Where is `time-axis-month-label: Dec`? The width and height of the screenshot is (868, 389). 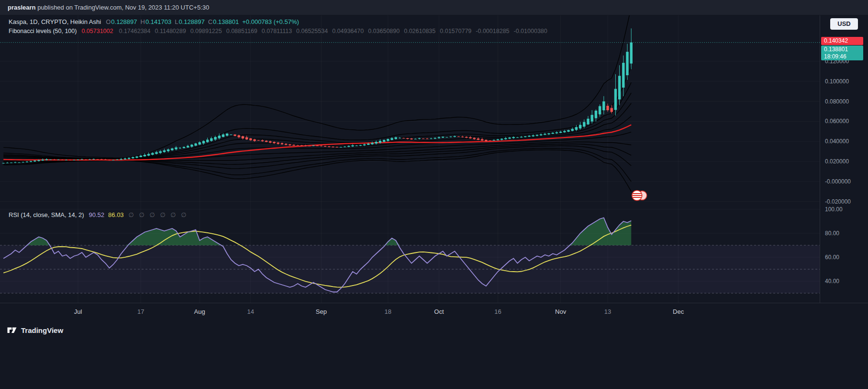
time-axis-month-label: Dec is located at coordinates (679, 311).